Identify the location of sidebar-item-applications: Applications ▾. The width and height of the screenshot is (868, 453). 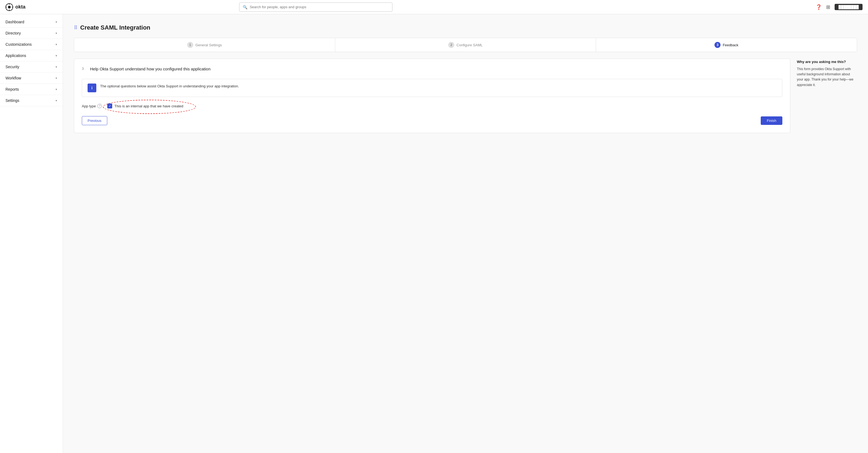
(31, 56).